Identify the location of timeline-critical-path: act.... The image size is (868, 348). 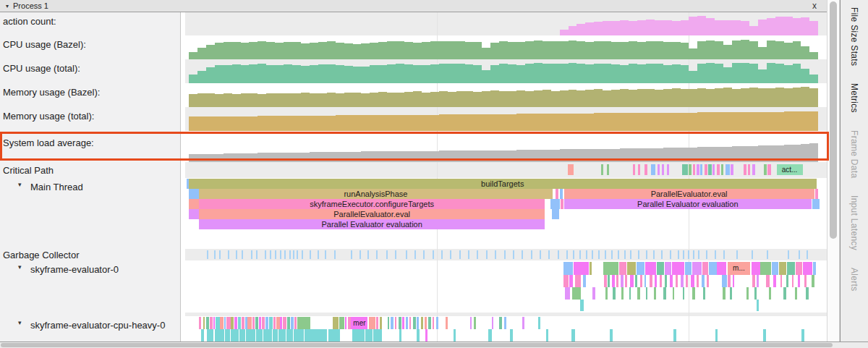
(503, 170).